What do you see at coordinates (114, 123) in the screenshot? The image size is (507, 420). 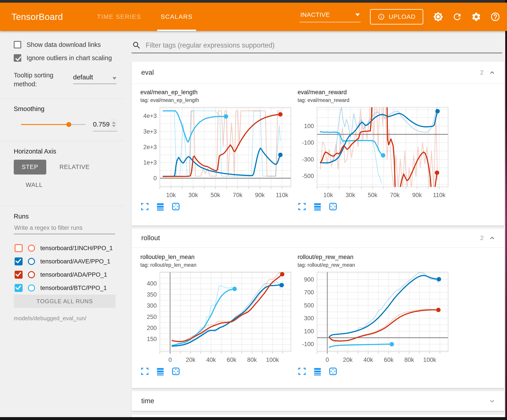 I see `stepper-up-icon` at bounding box center [114, 123].